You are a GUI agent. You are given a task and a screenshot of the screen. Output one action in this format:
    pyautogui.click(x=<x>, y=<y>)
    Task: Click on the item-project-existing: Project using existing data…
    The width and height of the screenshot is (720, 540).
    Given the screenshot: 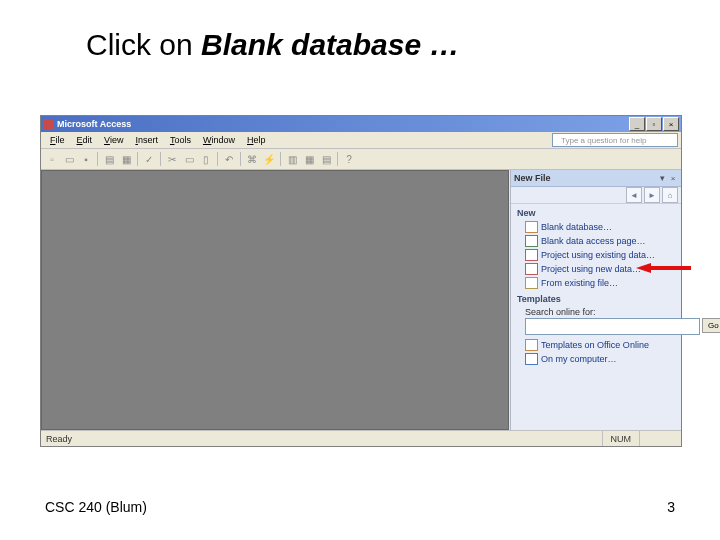 What is the action you would take?
    pyautogui.click(x=596, y=255)
    